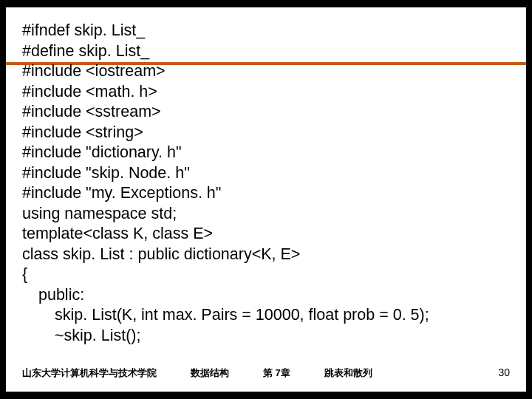 This screenshot has width=532, height=399. Describe the element at coordinates (266, 194) in the screenshot. I see `code-line: #include "my. Exceptions. h"` at that location.